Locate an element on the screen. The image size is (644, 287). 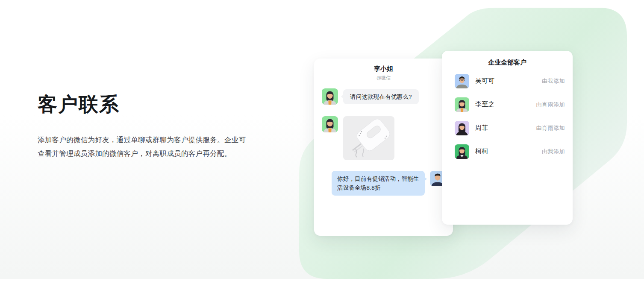
customer-name: 周菲 is located at coordinates (482, 128).